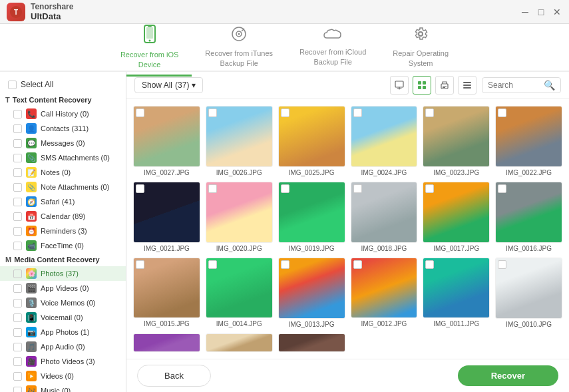 The width and height of the screenshot is (569, 392). What do you see at coordinates (63, 387) in the screenshot?
I see `sidebar-item-music: 🎶 Music (0)` at bounding box center [63, 387].